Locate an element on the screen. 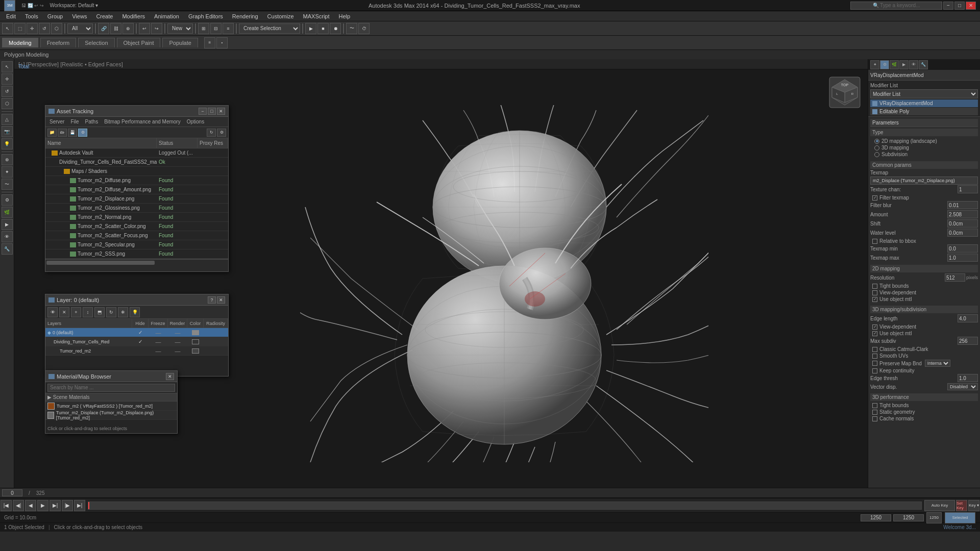  lt-modify: ⚙ is located at coordinates (7, 200).